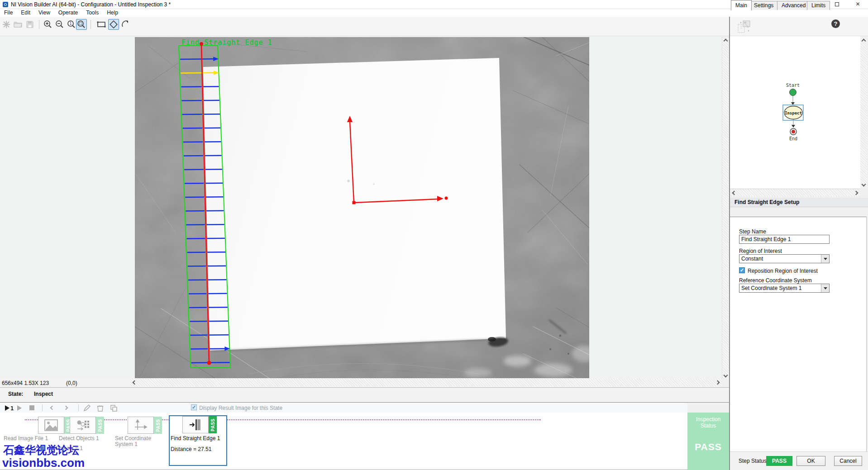  I want to click on rotated-rect-roi-icon, so click(114, 24).